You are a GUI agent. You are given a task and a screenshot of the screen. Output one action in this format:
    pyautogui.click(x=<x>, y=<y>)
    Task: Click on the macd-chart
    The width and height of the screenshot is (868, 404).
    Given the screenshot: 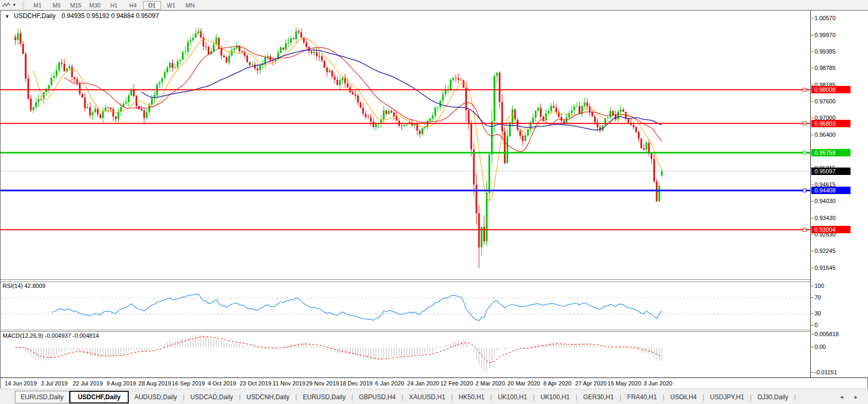 What is the action you would take?
    pyautogui.click(x=405, y=355)
    